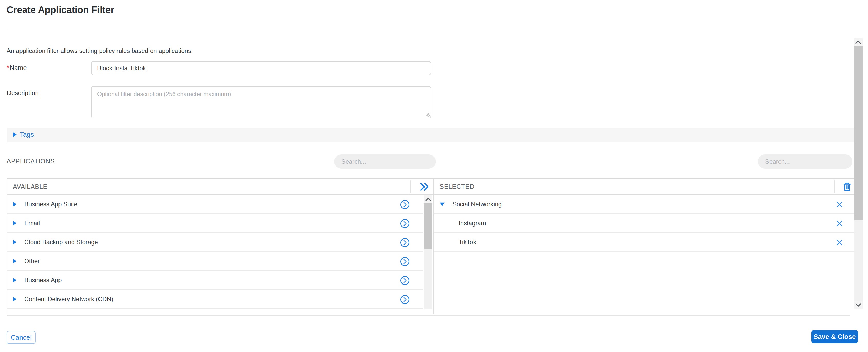 The image size is (868, 352). Describe the element at coordinates (51, 204) in the screenshot. I see `available-item-label: Business App Suite` at that location.